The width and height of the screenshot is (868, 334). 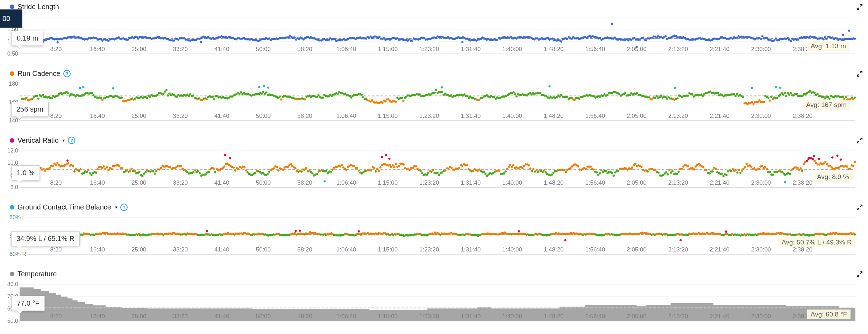 What do you see at coordinates (11, 19) in the screenshot?
I see `time-tooltip: 00` at bounding box center [11, 19].